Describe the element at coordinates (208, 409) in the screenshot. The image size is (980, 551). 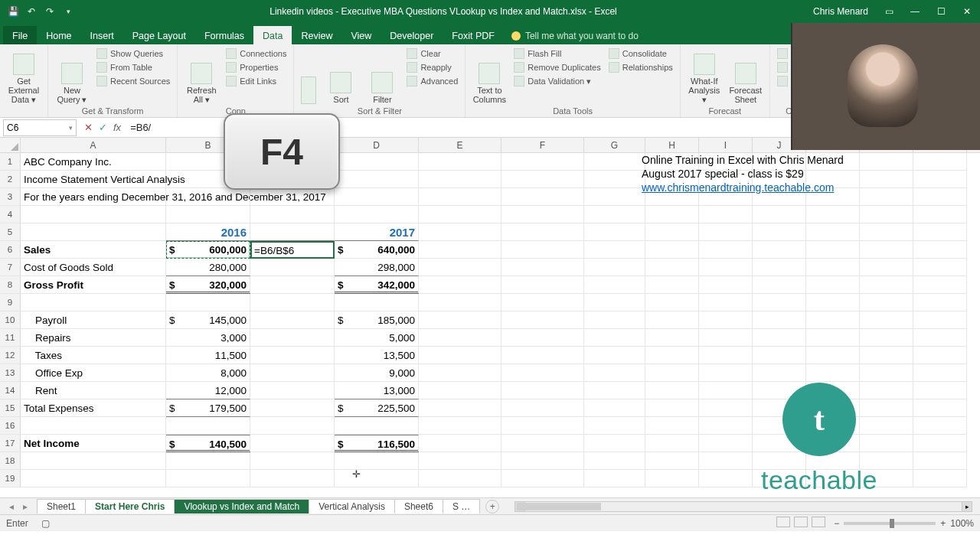
I see `cell: $179,500` at that location.